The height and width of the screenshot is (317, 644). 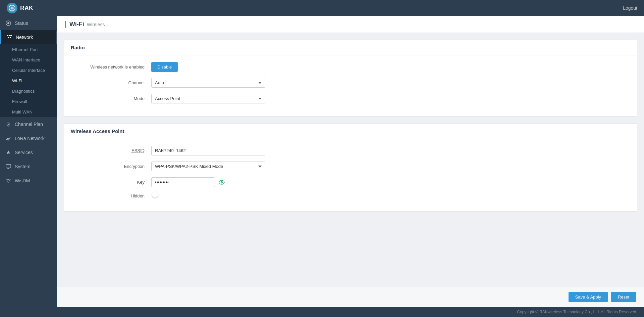 What do you see at coordinates (56, 37) in the screenshot?
I see `sidebar-collapse-button: ‹` at bounding box center [56, 37].